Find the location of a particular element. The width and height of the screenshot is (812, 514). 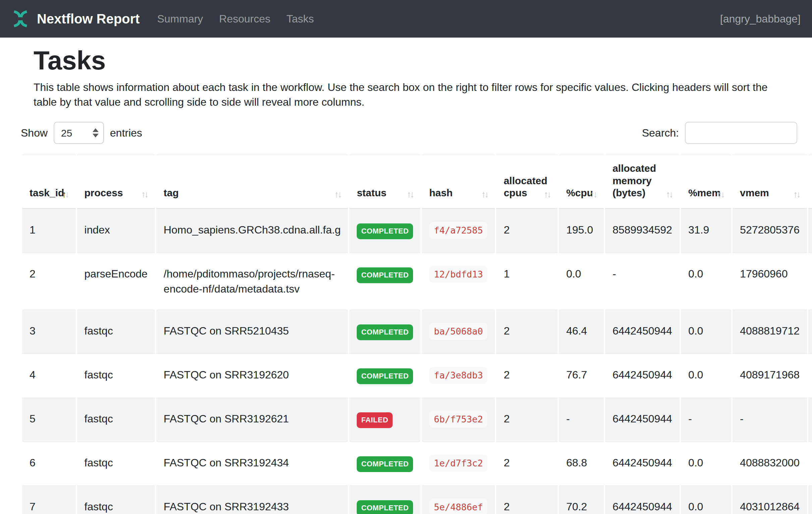

table-row: 3fastqcFASTQC on SRR5210435COMPLETEDba/5… is located at coordinates (417, 332).